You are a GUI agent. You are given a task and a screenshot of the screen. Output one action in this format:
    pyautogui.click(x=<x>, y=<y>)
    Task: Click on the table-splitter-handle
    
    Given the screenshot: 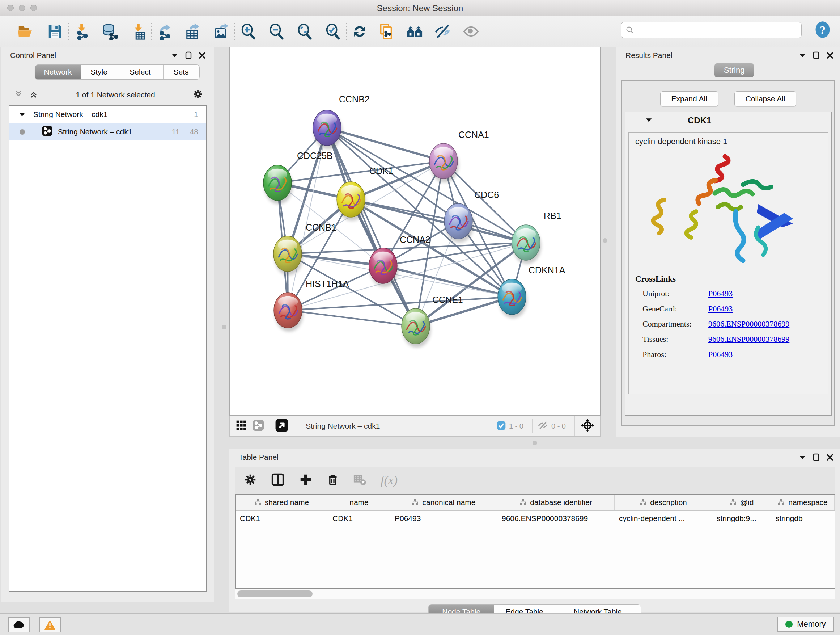 What is the action you would take?
    pyautogui.click(x=535, y=443)
    